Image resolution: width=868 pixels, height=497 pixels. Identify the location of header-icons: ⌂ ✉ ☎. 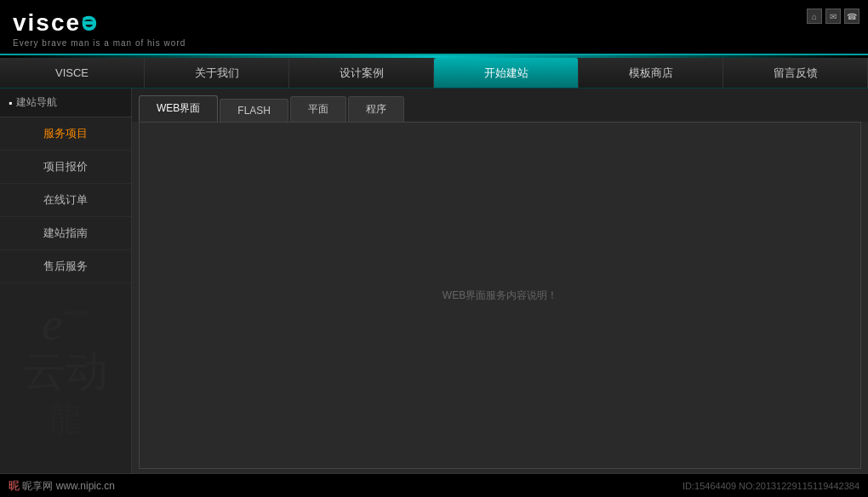
(833, 16).